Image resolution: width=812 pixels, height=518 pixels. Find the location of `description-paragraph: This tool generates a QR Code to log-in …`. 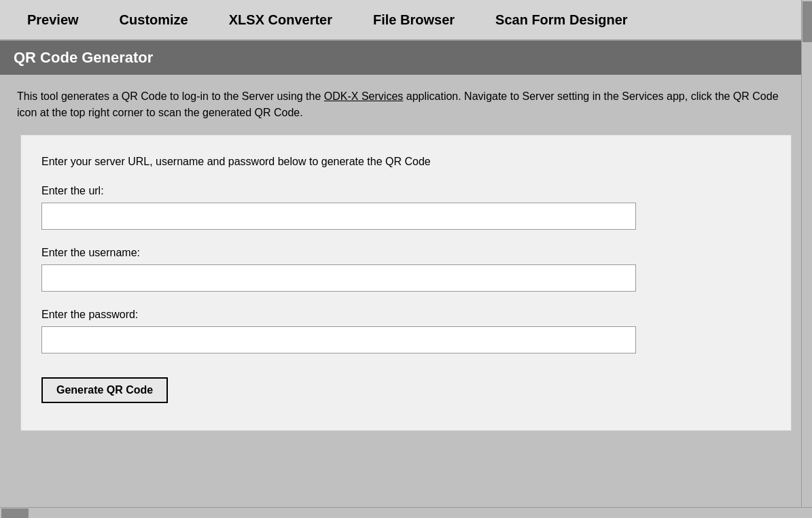

description-paragraph: This tool generates a QR Code to log-in … is located at coordinates (406, 105).